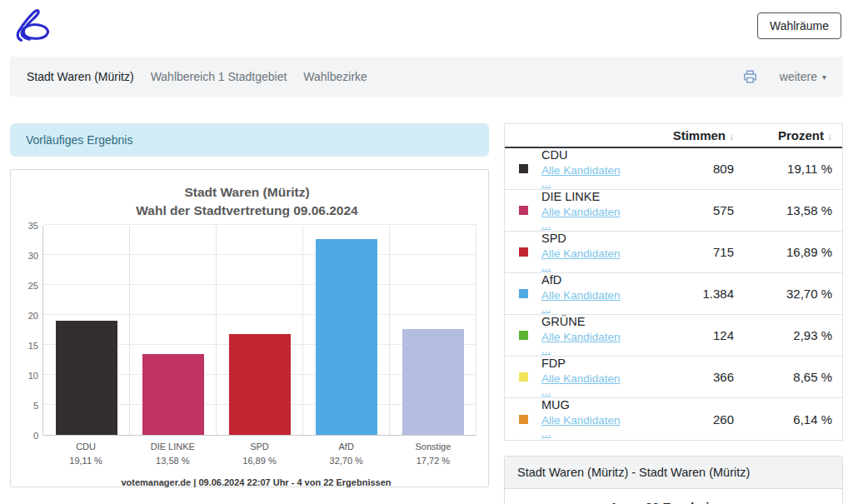  Describe the element at coordinates (347, 447) in the screenshot. I see `x-label-name: AfD` at that location.